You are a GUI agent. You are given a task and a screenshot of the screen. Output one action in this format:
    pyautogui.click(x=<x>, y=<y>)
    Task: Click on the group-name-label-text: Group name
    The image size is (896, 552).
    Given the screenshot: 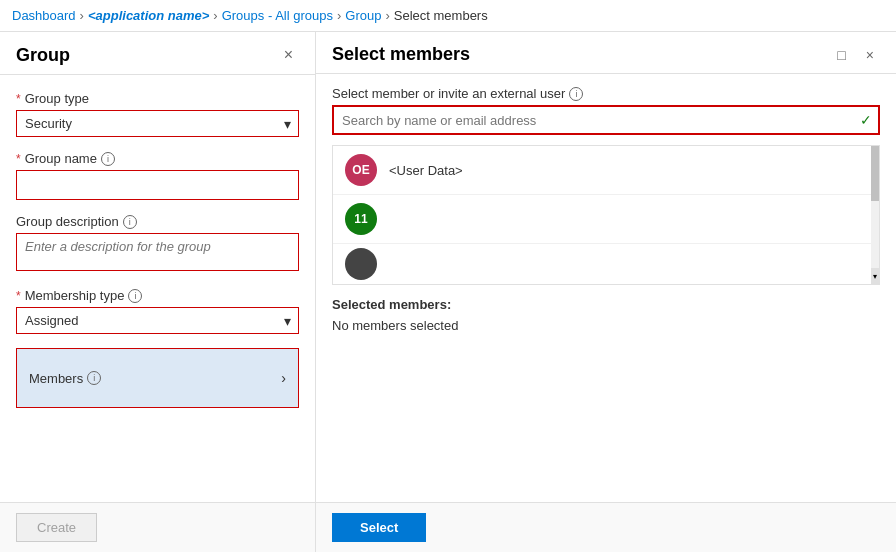 What is the action you would take?
    pyautogui.click(x=61, y=158)
    